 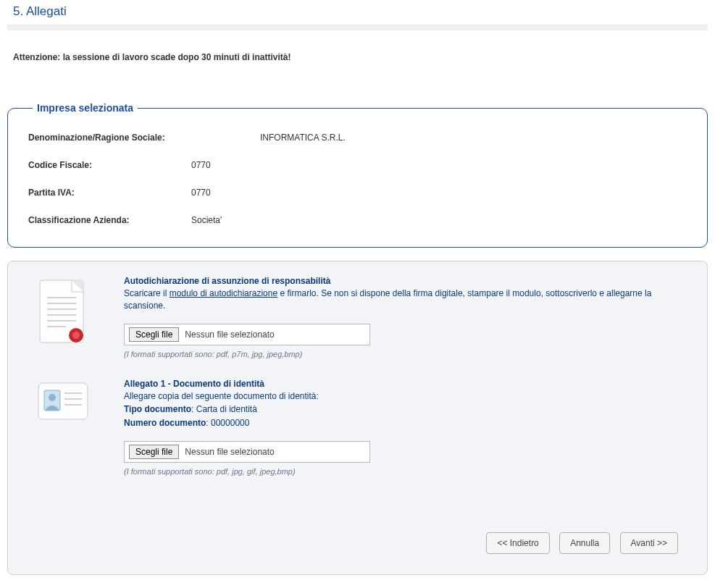 What do you see at coordinates (358, 12) in the screenshot?
I see `section-title: 5. Allegati` at bounding box center [358, 12].